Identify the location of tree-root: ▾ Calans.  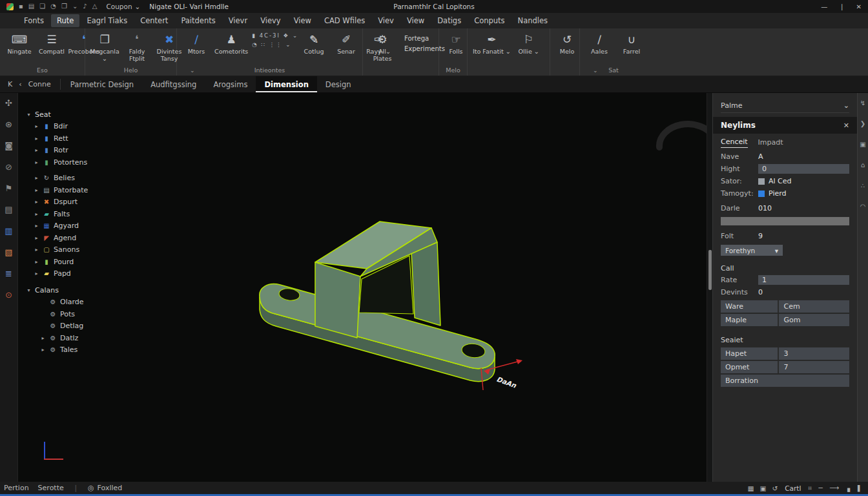
(57, 291).